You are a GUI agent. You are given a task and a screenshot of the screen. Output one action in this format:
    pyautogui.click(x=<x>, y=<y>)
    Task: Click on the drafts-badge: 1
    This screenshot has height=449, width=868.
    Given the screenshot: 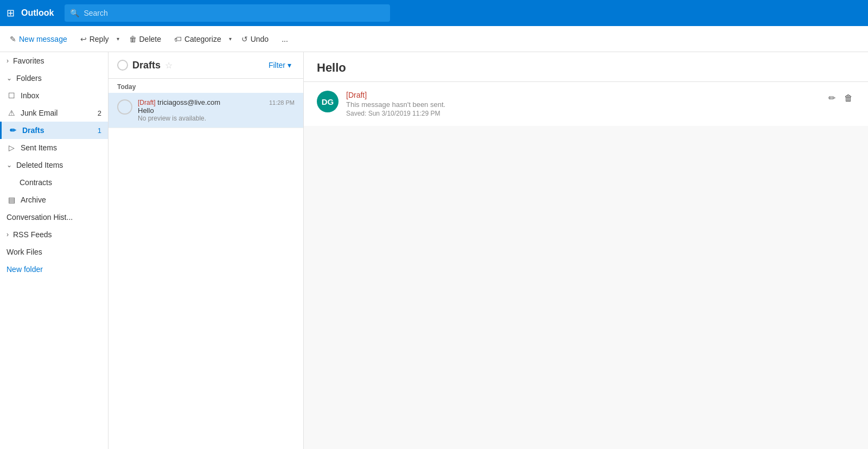 What is the action you would take?
    pyautogui.click(x=100, y=130)
    